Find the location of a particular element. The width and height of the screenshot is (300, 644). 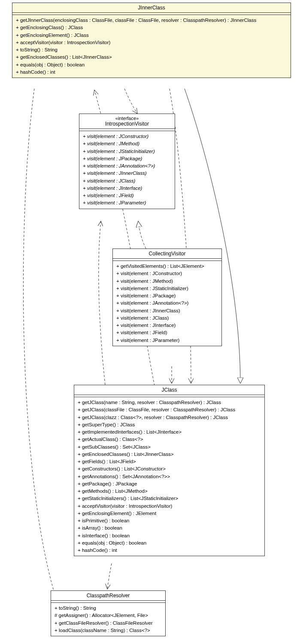

class-ops: + toString() : String# getAssigner() : A… is located at coordinates (108, 620).